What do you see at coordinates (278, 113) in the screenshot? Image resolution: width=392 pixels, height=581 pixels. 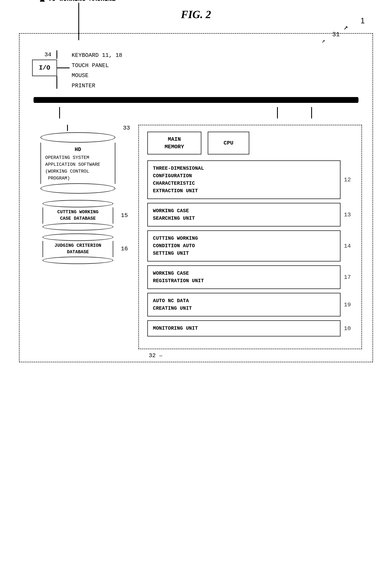 I see `vline-to-mainmem` at bounding box center [278, 113].